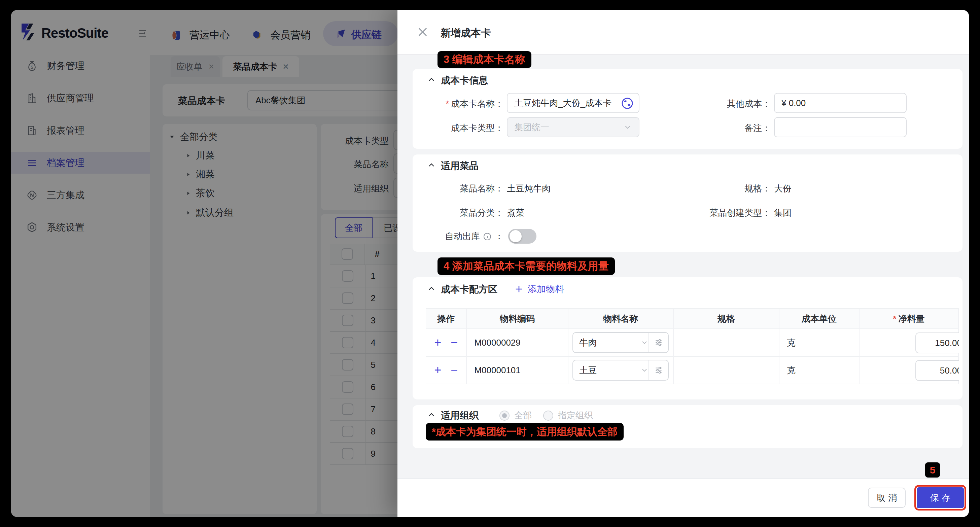 The image size is (980, 527). I want to click on radio-selected-icon, so click(504, 416).